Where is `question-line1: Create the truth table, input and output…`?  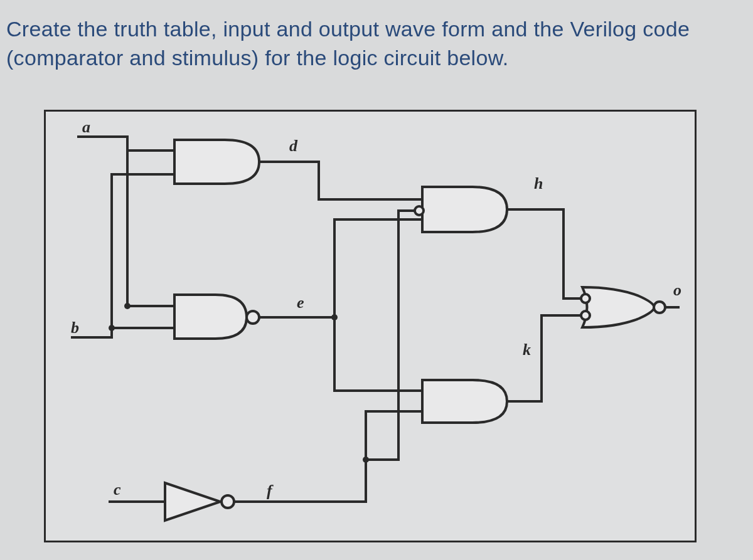
question-line1: Create the truth table, input and output… is located at coordinates (348, 29).